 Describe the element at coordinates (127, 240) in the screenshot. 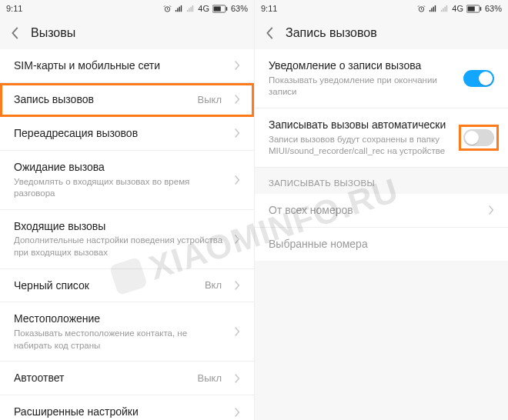

I see `settings-row: Входящие вызовыДополнительные настройки …` at that location.